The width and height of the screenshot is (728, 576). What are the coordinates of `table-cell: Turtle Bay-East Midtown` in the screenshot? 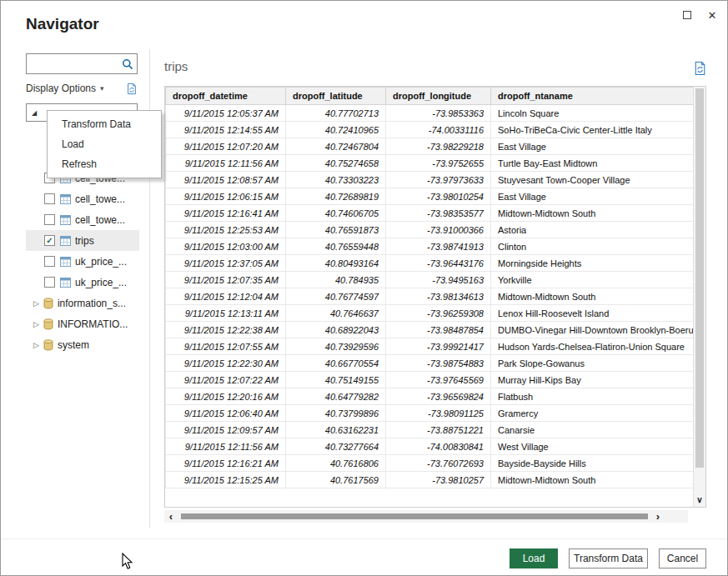 It's located at (592, 163).